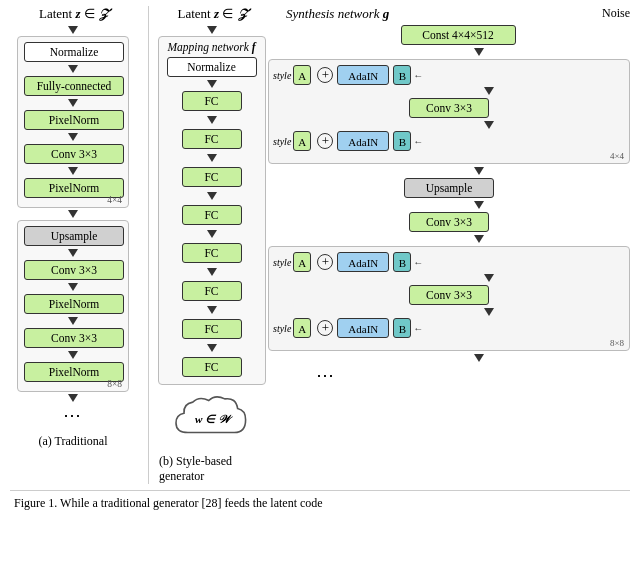 The image size is (640, 586). What do you see at coordinates (212, 291) in the screenshot?
I see `fc6: FC` at bounding box center [212, 291].